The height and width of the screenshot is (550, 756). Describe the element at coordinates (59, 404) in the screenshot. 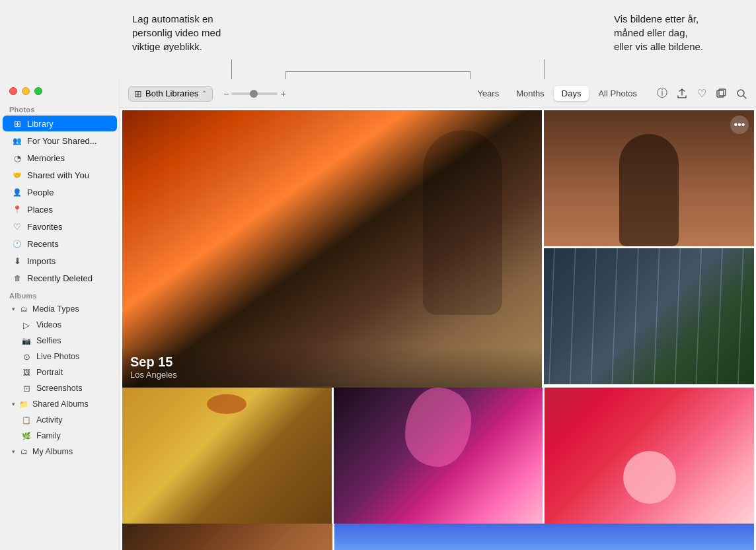

I see `shared-albums-group: ▾ 📁 Shared Albums` at that location.